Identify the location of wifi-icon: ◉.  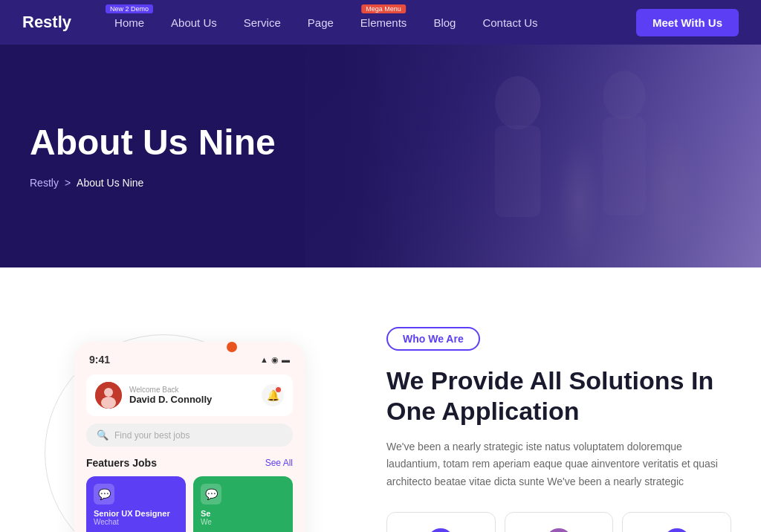
(275, 360).